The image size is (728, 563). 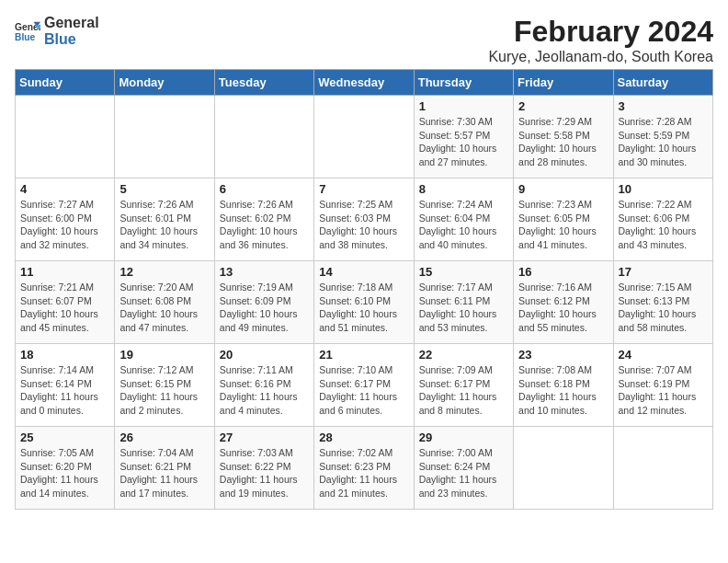 I want to click on calendar-day-header: Tuesday, so click(x=264, y=83).